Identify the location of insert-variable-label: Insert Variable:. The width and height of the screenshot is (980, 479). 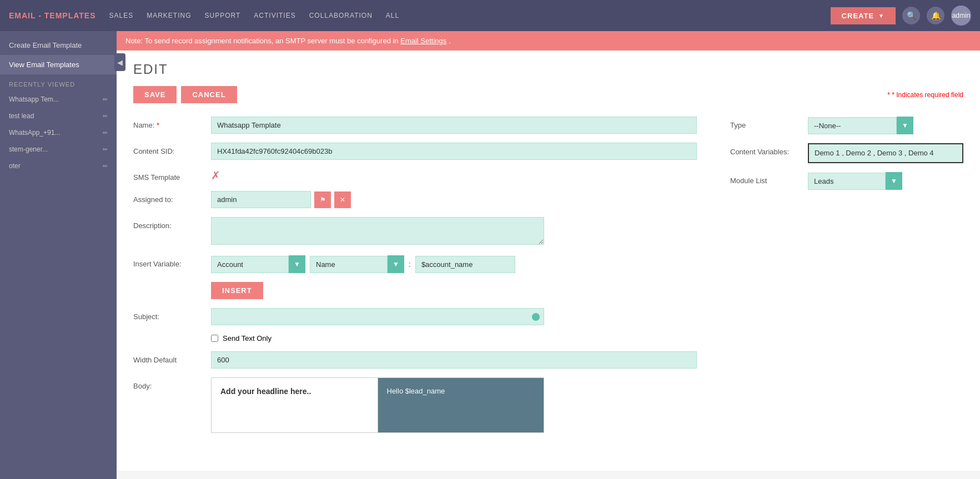
(172, 262).